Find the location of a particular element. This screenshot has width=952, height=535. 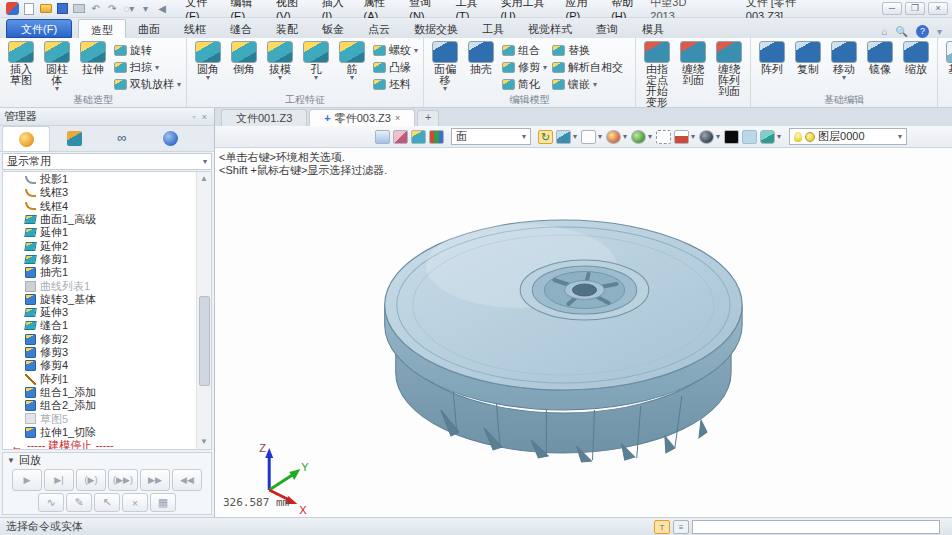

tree-filter-dropdown: 显示常用 ▾ is located at coordinates (107, 162).